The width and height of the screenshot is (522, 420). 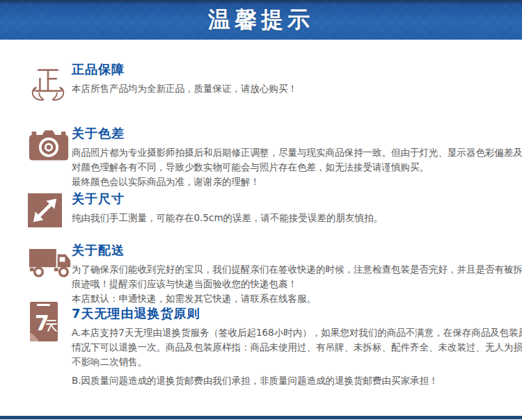 What do you see at coordinates (48, 84) in the screenshot?
I see `authentic-hands-icon` at bounding box center [48, 84].